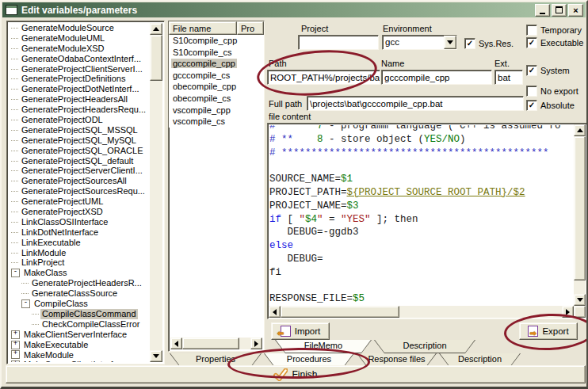  What do you see at coordinates (575, 10) in the screenshot?
I see `close-button: ×` at bounding box center [575, 10].